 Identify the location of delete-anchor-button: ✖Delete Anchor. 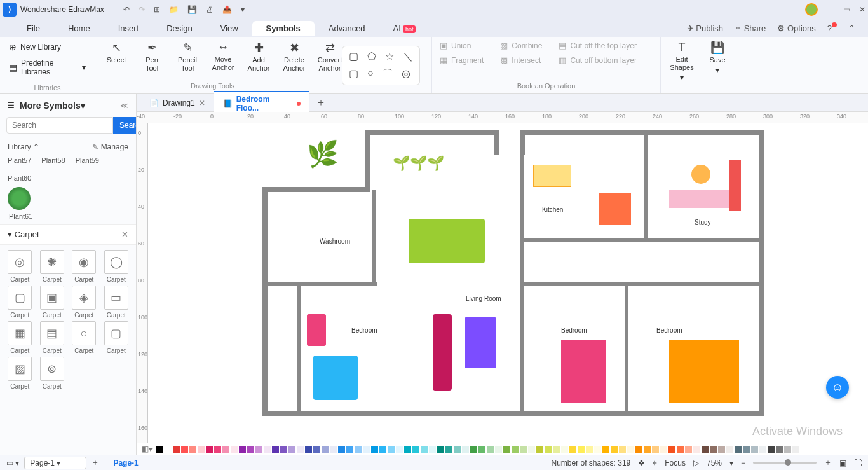
(294, 57).